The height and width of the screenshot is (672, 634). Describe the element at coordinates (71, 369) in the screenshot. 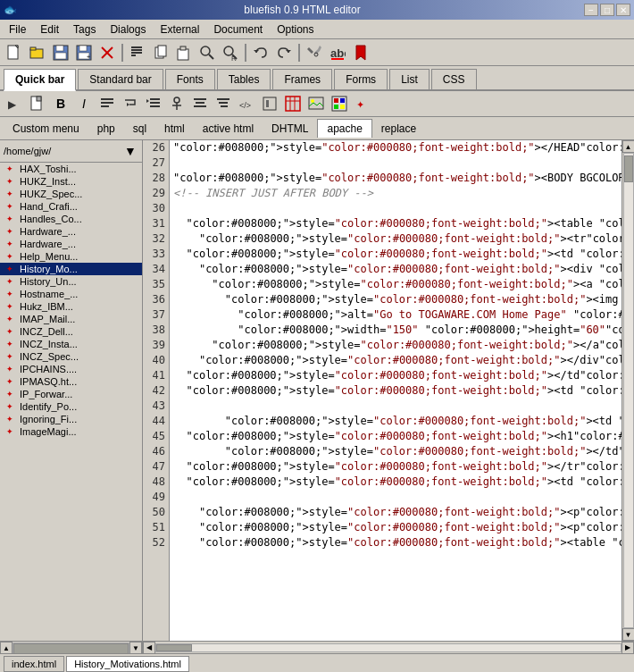

I see `sidebar-item: ✦IPCHAINS....` at that location.